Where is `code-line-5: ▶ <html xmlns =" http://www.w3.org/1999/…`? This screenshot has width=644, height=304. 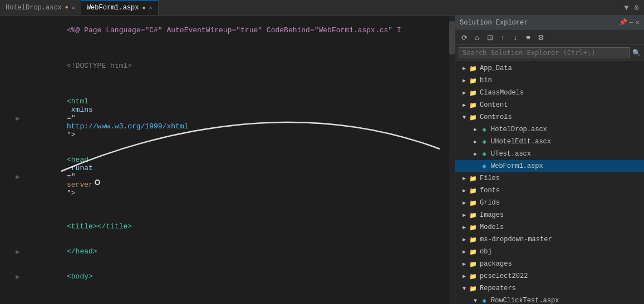
code-line-5: ▶ <html xmlns =" http://www.w3.org/1999/… is located at coordinates (225, 118).